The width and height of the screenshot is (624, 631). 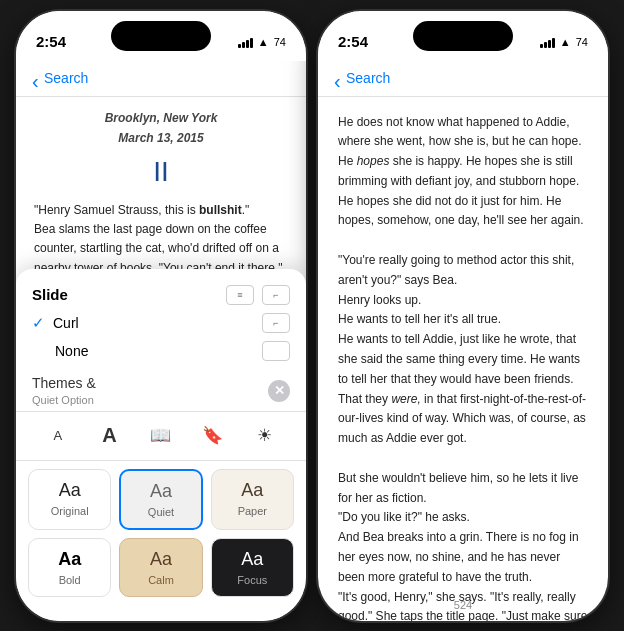 What do you see at coordinates (252, 500) in the screenshot?
I see `theme-paper: Aa Paper` at bounding box center [252, 500].